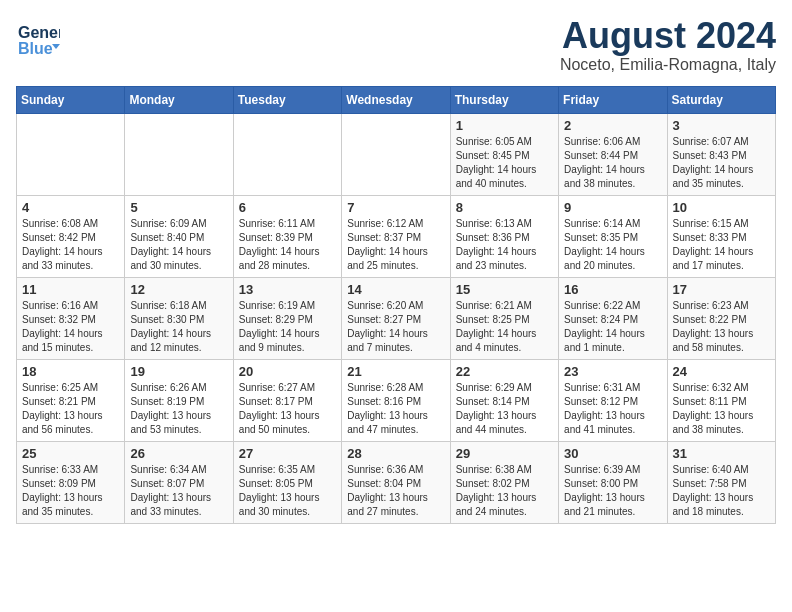  What do you see at coordinates (178, 245) in the screenshot?
I see `day-info: Sunrise: 6:09 AM Sunset: 8:40 PM Dayligh…` at bounding box center [178, 245].